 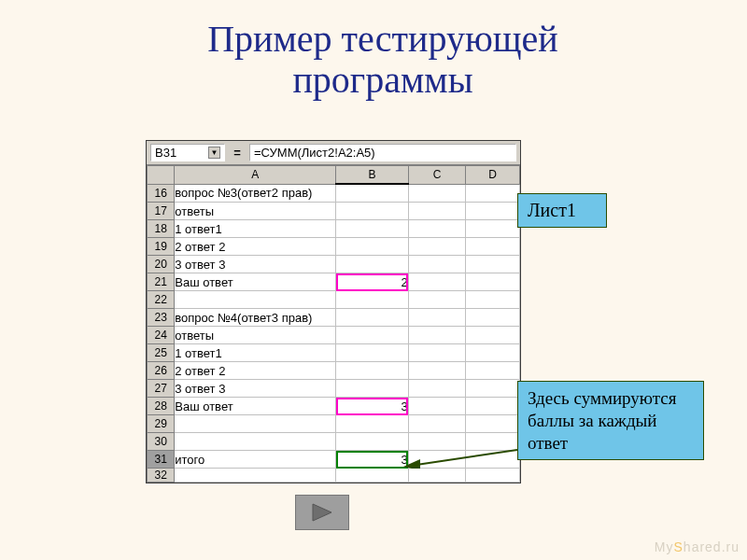 What do you see at coordinates (161, 193) in the screenshot?
I see `row-header: 16` at bounding box center [161, 193].